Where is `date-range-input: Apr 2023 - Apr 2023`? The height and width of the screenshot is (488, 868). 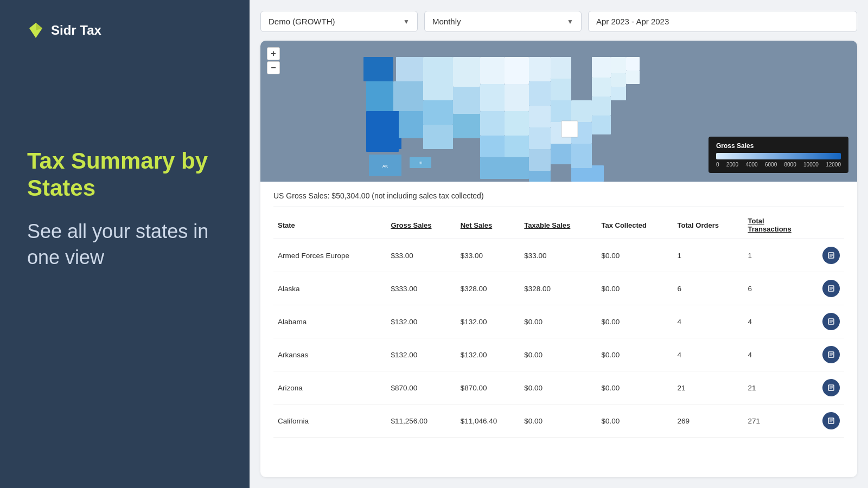 date-range-input: Apr 2023 - Apr 2023 is located at coordinates (723, 22).